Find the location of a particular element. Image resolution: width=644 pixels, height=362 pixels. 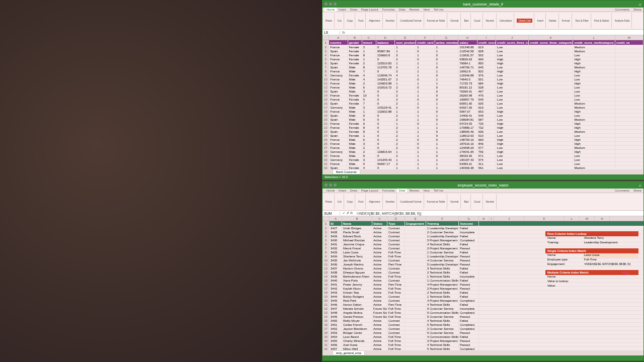

col-header: J is located at coordinates (509, 218).